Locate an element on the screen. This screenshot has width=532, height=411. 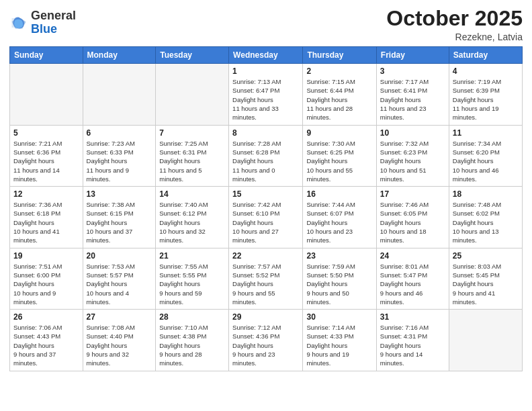
week-row-5: 26Sunrise: 7:06 AMSunset: 4:43 PMDayligh… is located at coordinates (266, 340).